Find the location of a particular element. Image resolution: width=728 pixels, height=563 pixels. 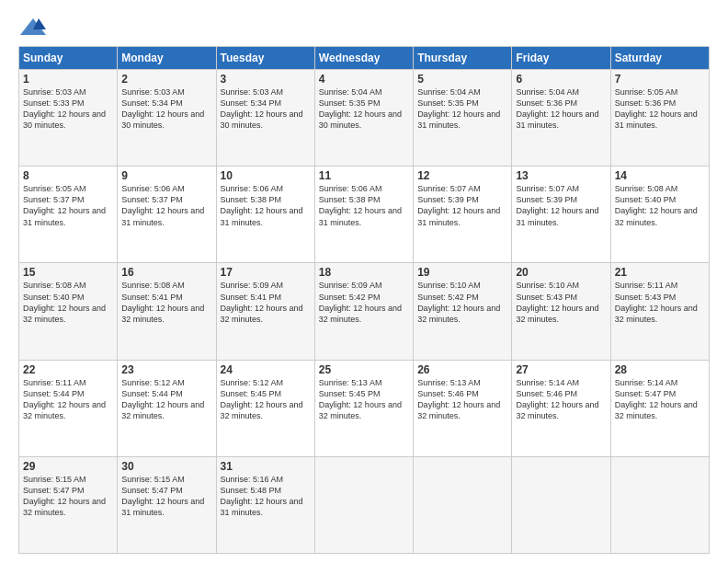

day-number: 13 is located at coordinates (561, 176).